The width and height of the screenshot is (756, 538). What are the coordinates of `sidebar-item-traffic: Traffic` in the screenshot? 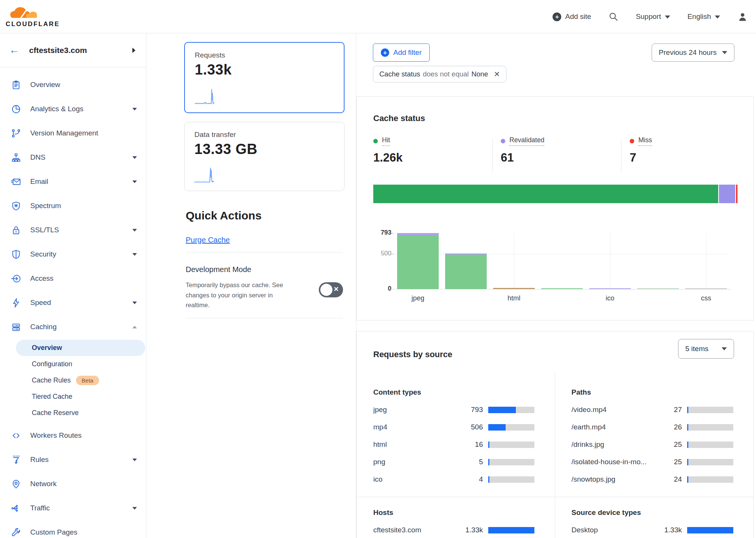 It's located at (73, 508).